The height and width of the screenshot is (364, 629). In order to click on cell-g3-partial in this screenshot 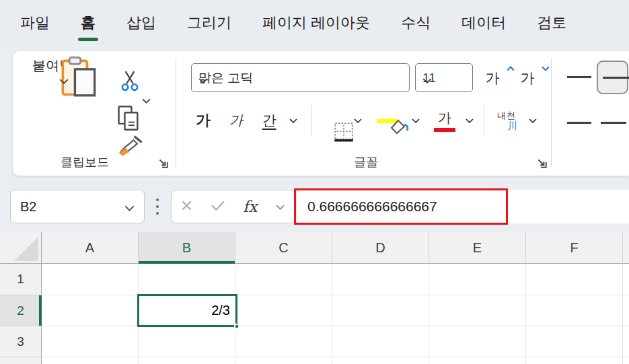, I will do `click(626, 342)`.